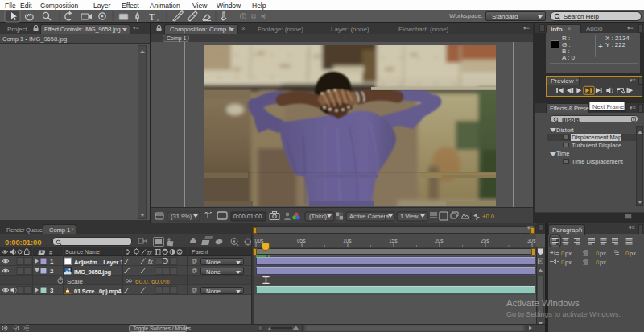 The width and height of the screenshot is (644, 332). Describe the element at coordinates (488, 216) in the screenshot. I see `svg-text: +0.0` at that location.